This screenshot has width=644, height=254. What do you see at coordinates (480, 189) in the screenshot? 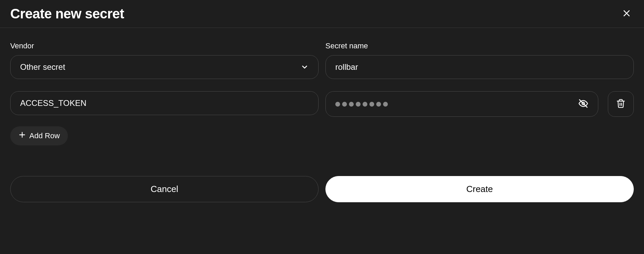
I see `create-button: Create` at bounding box center [480, 189].